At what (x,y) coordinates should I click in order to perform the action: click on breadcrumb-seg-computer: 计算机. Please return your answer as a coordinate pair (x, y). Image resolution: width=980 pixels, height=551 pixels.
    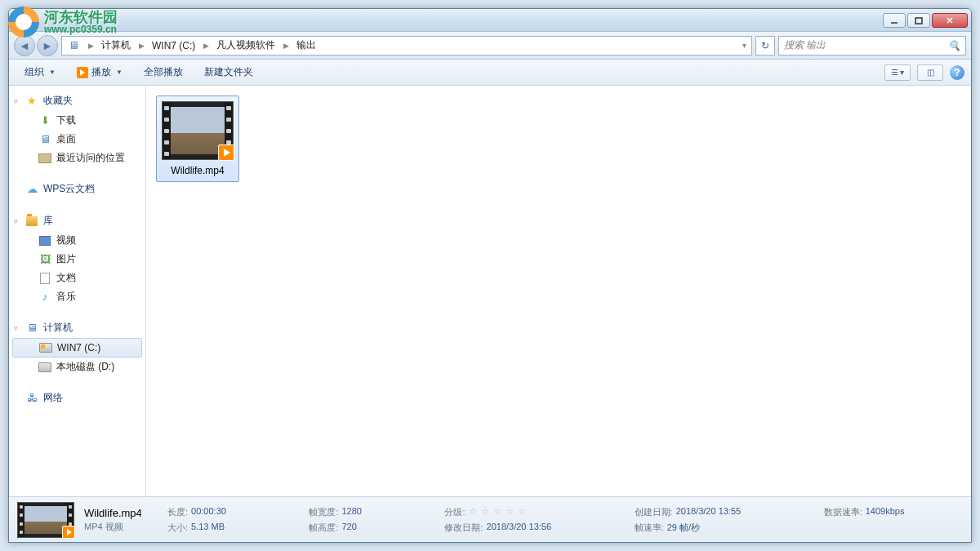
    Looking at the image, I should click on (116, 46).